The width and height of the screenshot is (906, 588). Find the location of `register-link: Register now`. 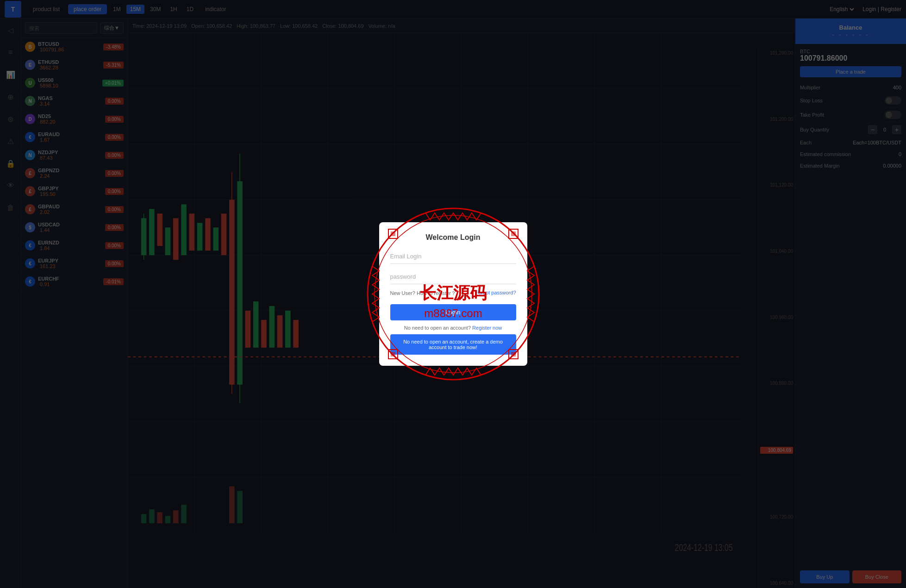

register-link: Register now is located at coordinates (487, 328).